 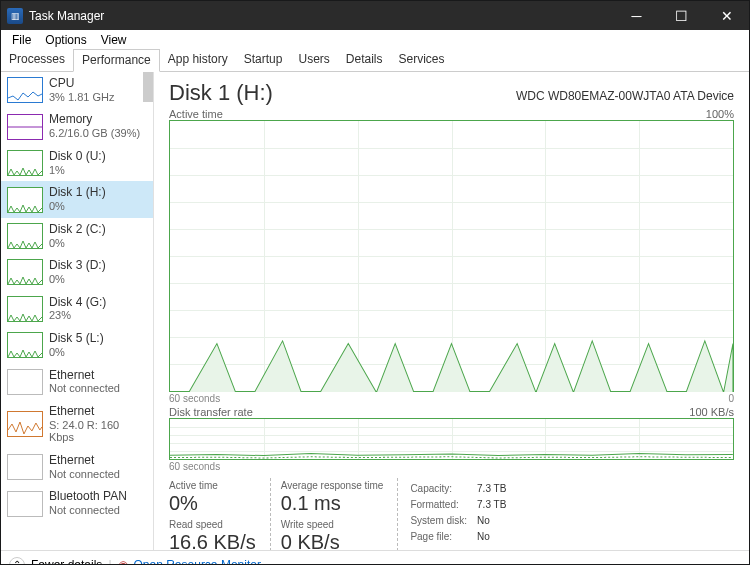 I want to click on titlebar: ▥ Task Manager ─ ☐ ✕, so click(x=375, y=16).